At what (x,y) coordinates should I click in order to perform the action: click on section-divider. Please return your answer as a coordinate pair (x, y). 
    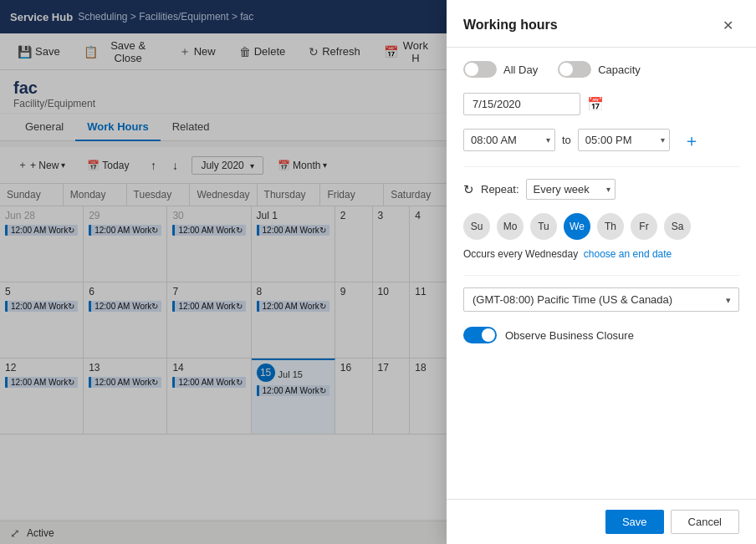
    Looking at the image, I should click on (601, 167).